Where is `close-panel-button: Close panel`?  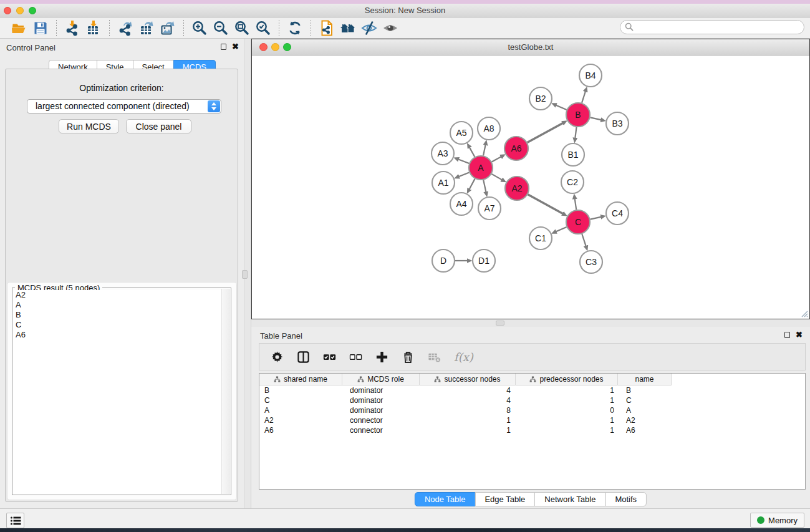 close-panel-button: Close panel is located at coordinates (158, 126).